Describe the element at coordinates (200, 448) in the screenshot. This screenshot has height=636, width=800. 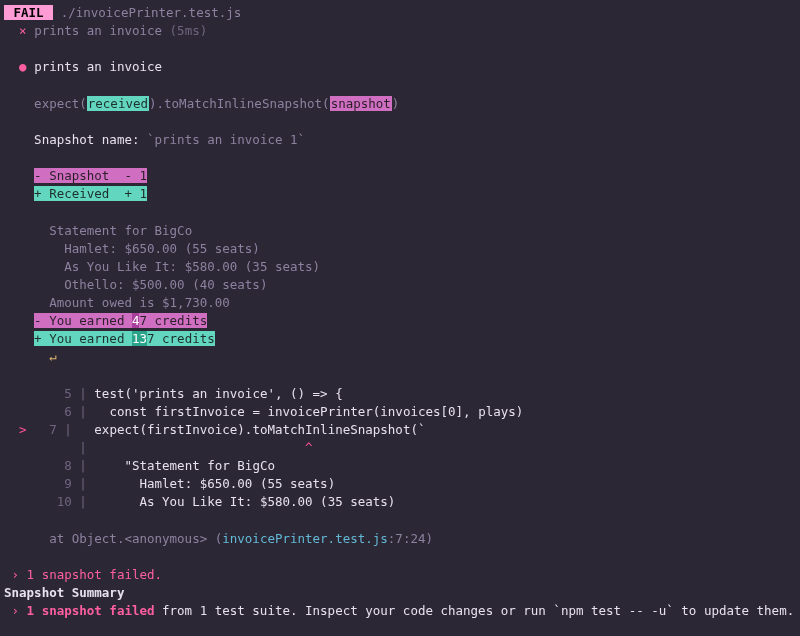
I see `caret-icon: ^` at that location.